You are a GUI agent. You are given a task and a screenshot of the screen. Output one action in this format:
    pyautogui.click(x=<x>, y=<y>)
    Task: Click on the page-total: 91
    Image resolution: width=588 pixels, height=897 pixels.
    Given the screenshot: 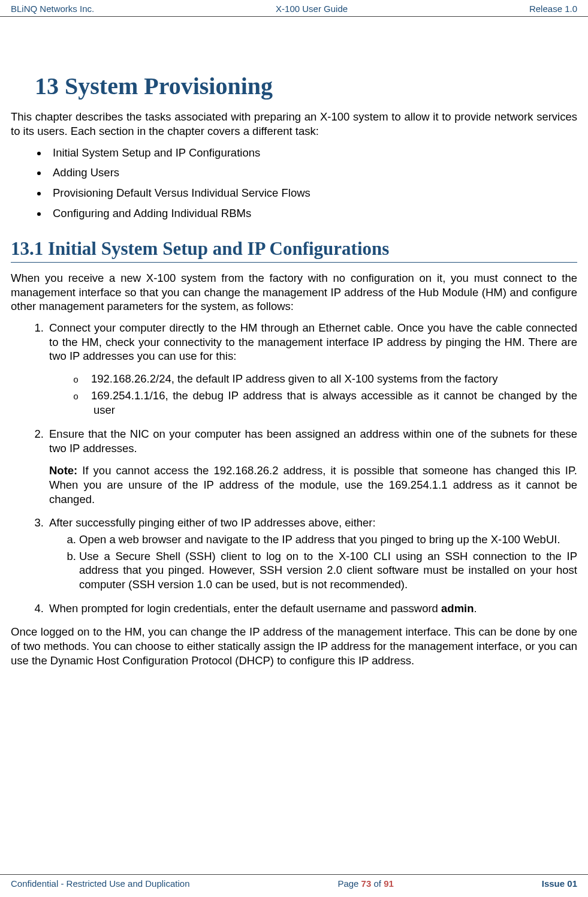 What is the action you would take?
    pyautogui.click(x=388, y=884)
    